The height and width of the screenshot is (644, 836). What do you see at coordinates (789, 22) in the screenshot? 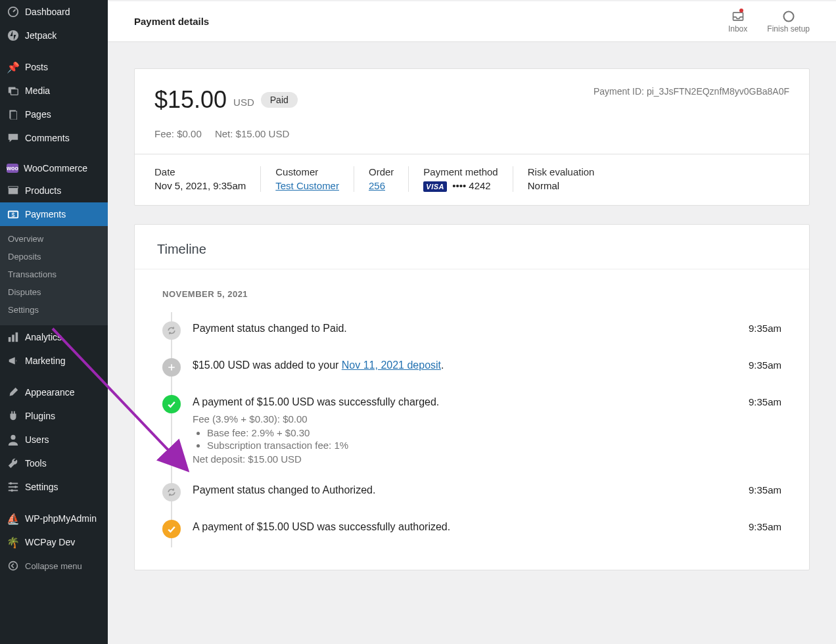
I see `finish-setup-button: Finish setup` at bounding box center [789, 22].